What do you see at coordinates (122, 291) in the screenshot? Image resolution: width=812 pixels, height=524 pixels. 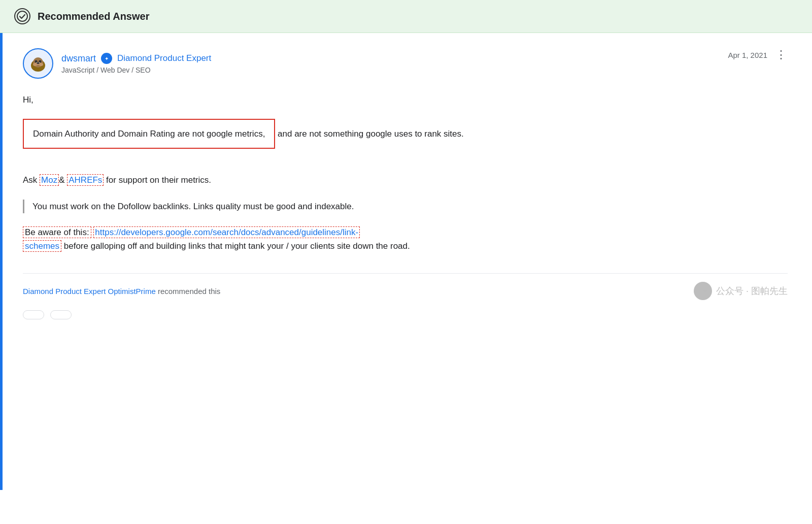 I see `recommended-by: Diamond Product Expert OptimistPrime rec…` at bounding box center [122, 291].